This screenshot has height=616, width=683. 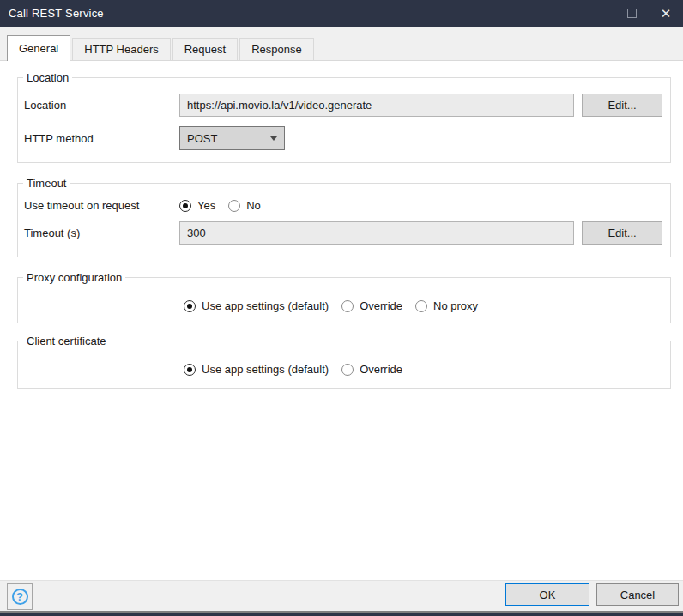 I want to click on close-icon: ✕, so click(x=666, y=14).